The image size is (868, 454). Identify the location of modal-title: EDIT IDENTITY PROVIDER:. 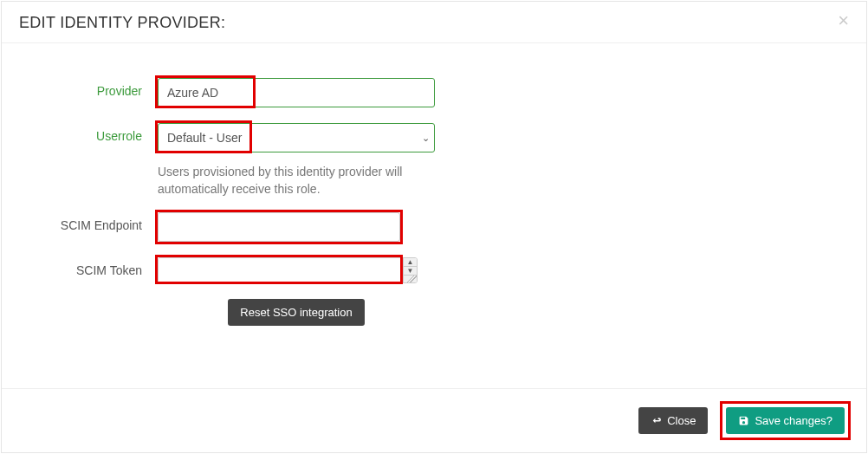
(122, 23).